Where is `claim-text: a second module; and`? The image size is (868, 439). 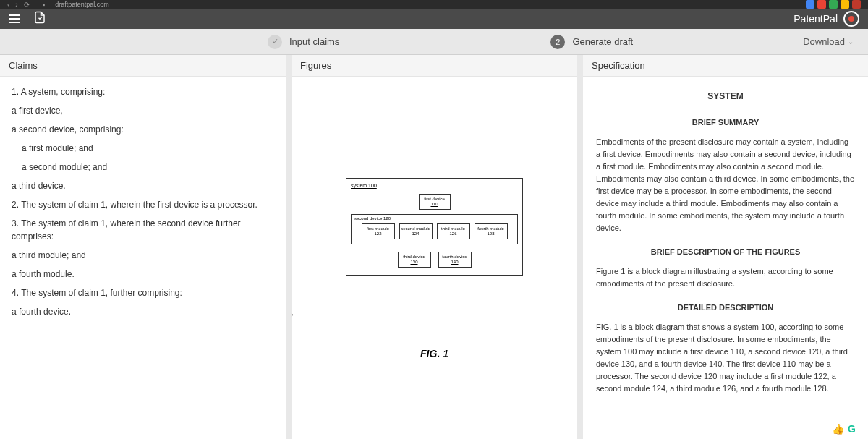
claim-text: a second module; and is located at coordinates (148, 167).